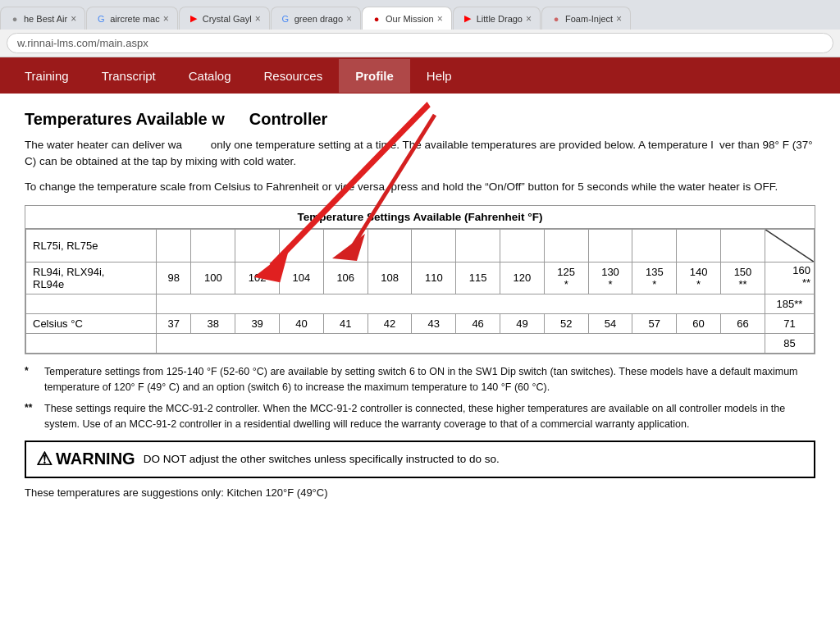  Describe the element at coordinates (194, 19) in the screenshot. I see `tab-favicon-2: ▶` at that location.